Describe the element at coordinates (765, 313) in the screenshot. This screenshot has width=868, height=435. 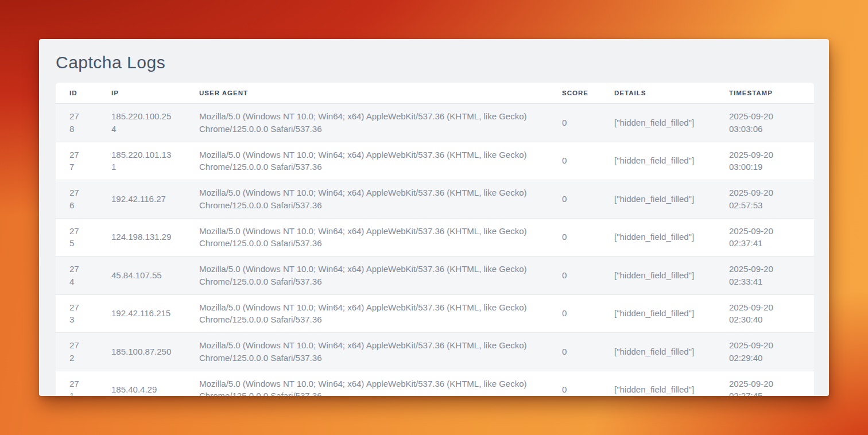
I see `cell-timestamp: 2025-09-20 02:30:40` at that location.